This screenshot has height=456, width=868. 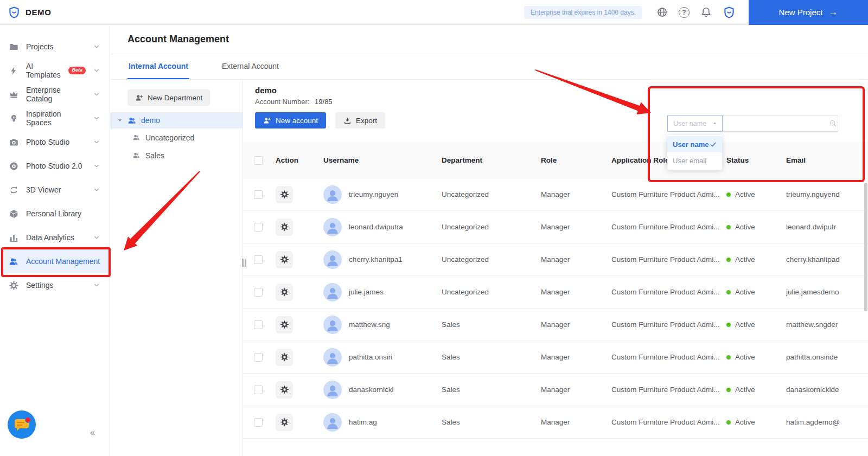 What do you see at coordinates (376, 227) in the screenshot?
I see `cell-username: leonard.dwiputra` at bounding box center [376, 227].